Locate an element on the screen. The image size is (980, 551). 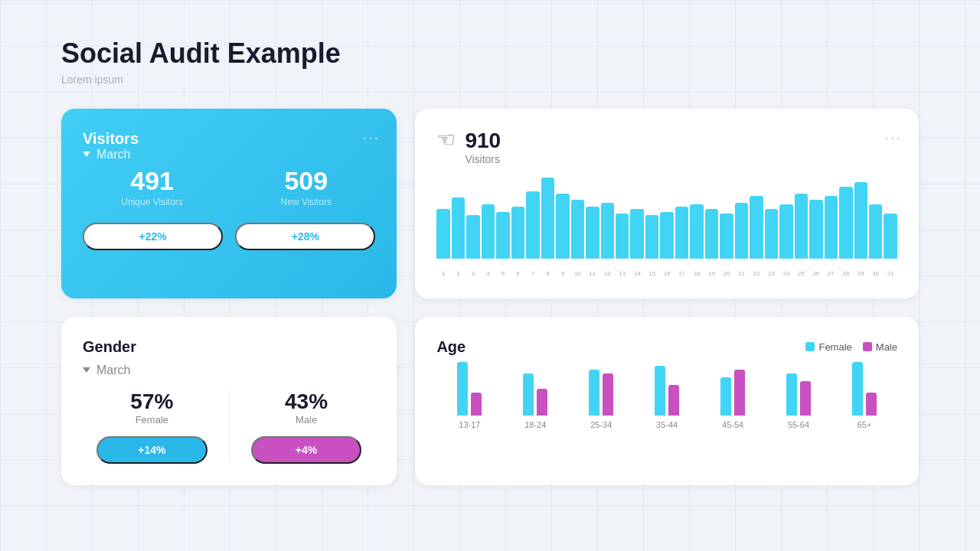
bar-axis-label: 29 is located at coordinates (861, 274).